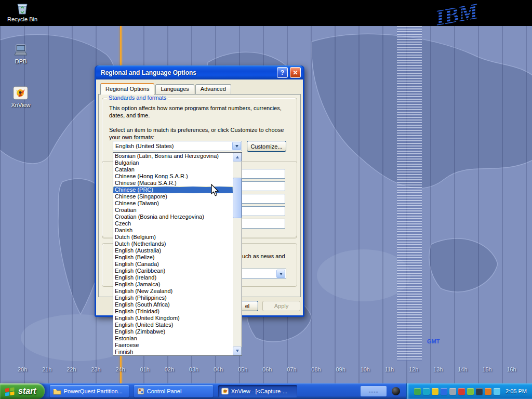 This screenshot has height=399, width=532. I want to click on tab-advanced: Advanced, so click(213, 89).